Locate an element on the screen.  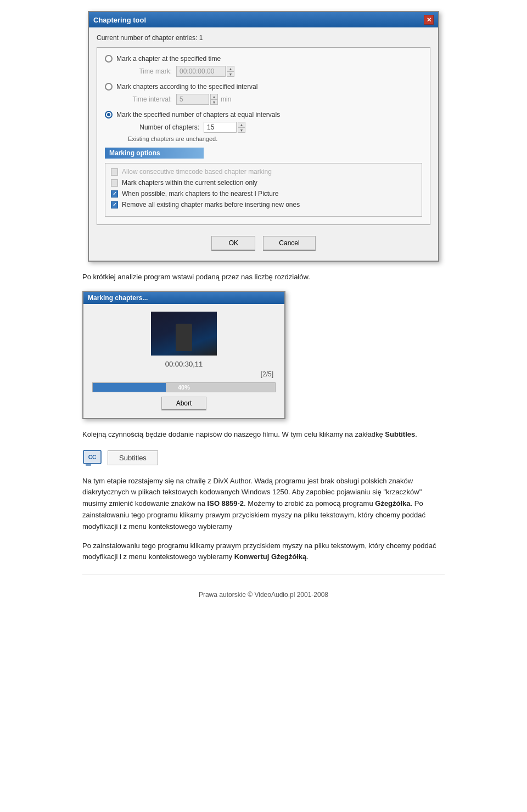
option1-radio is located at coordinates (109, 59).